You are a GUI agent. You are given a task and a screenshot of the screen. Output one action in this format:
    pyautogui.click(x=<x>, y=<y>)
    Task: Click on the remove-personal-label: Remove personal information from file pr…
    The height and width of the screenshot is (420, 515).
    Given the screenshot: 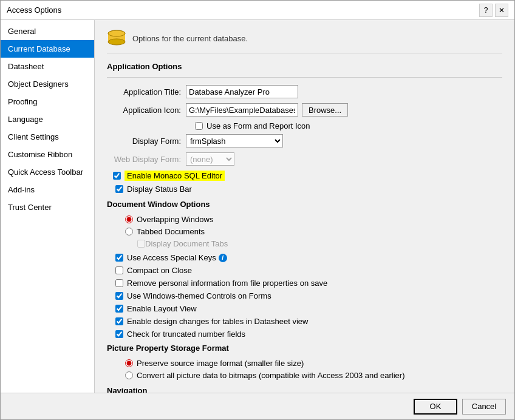 What is the action you would take?
    pyautogui.click(x=227, y=283)
    